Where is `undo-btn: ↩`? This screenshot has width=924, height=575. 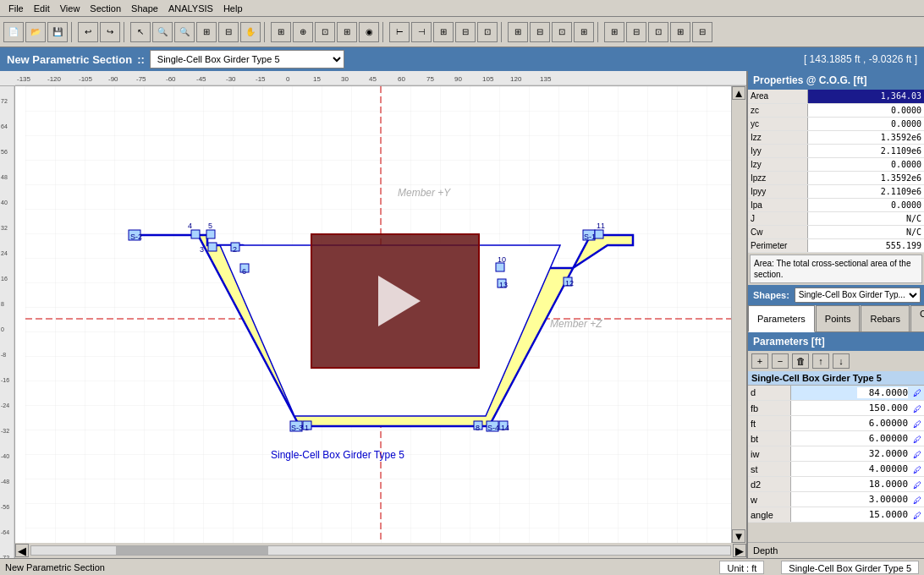
undo-btn: ↩ is located at coordinates (88, 32).